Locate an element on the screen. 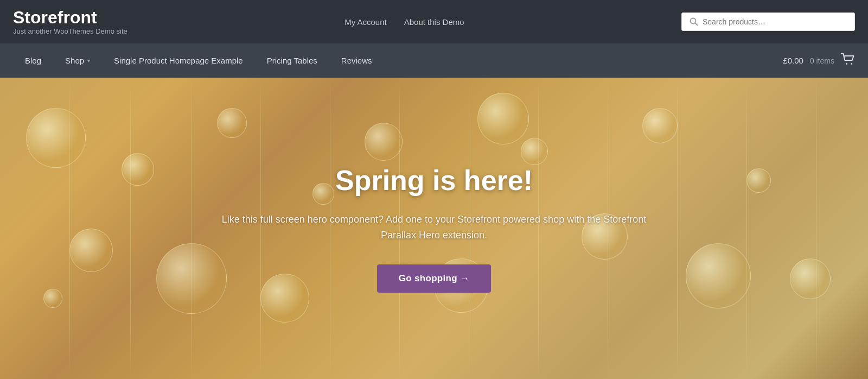  search-box is located at coordinates (768, 22).